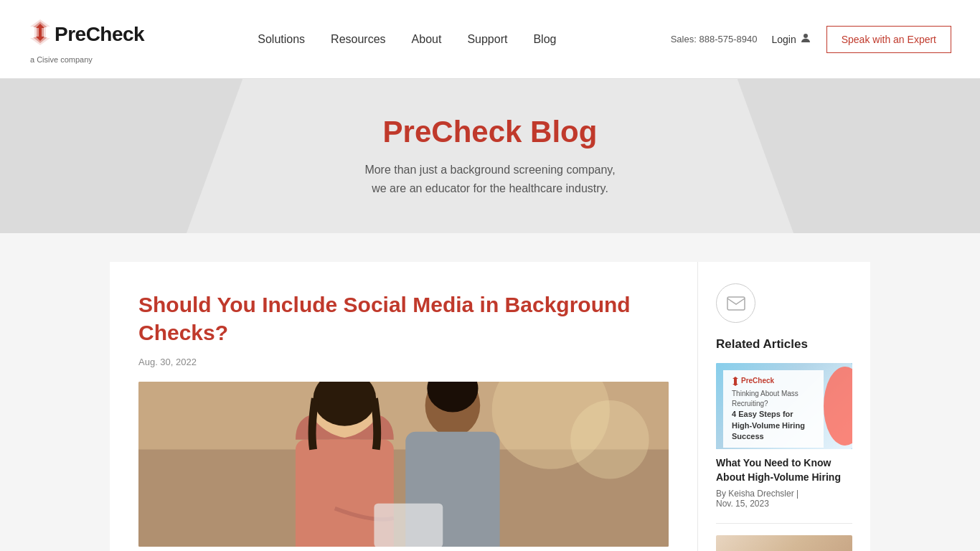  Describe the element at coordinates (715, 39) in the screenshot. I see `sales-phone: Sales: 888-575-8940` at that location.